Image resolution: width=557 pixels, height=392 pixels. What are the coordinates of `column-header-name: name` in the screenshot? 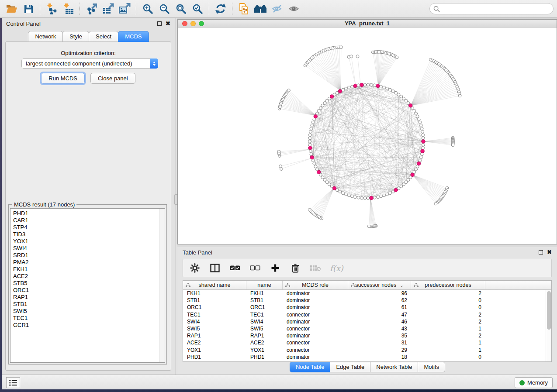 It's located at (265, 285).